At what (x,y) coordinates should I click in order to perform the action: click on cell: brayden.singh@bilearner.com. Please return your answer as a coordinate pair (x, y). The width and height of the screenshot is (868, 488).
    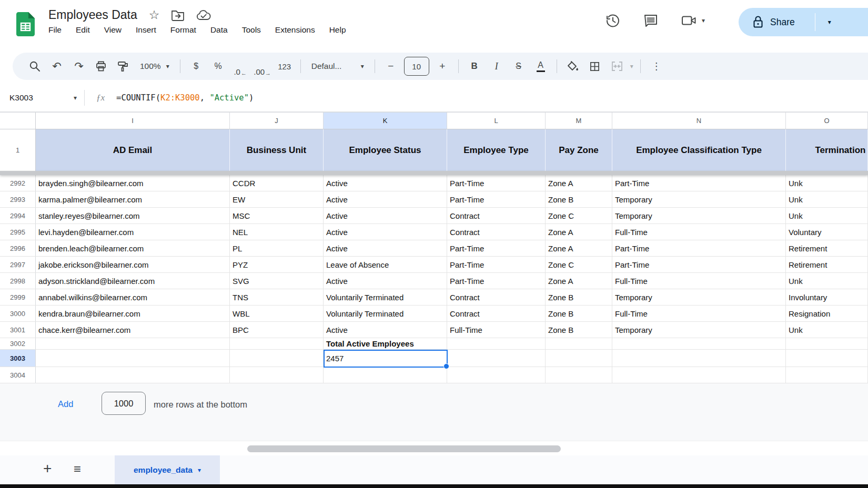
    Looking at the image, I should click on (133, 183).